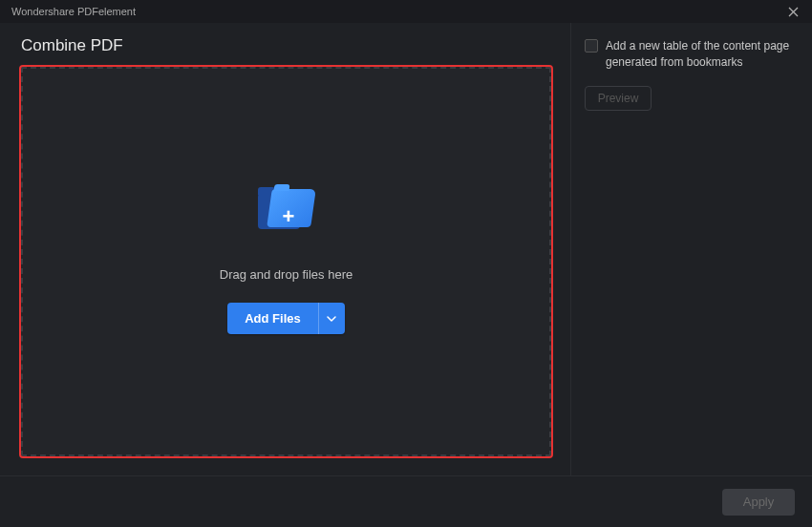  Describe the element at coordinates (287, 46) in the screenshot. I see `page-title: Combine PDF` at that location.